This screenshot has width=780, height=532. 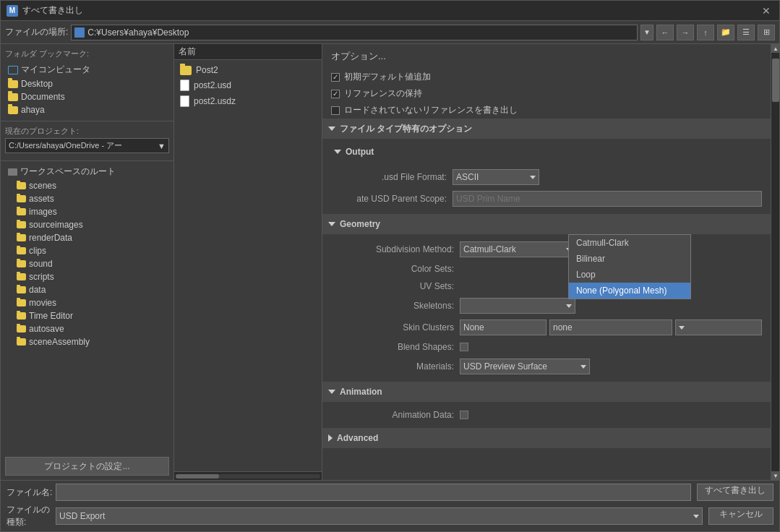 What do you see at coordinates (248, 101) in the screenshot?
I see `file-item-post2-usdz: post2.usdz` at bounding box center [248, 101].